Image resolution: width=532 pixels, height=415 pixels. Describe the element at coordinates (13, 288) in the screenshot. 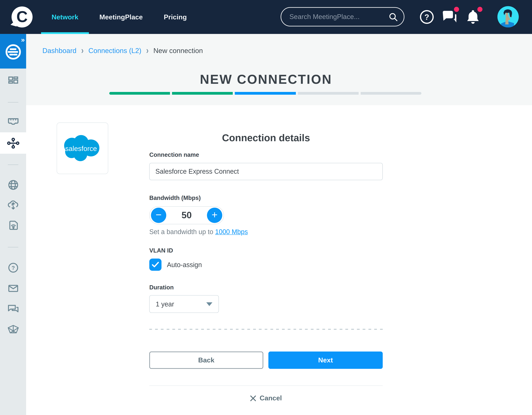

I see `mail-icon` at that location.